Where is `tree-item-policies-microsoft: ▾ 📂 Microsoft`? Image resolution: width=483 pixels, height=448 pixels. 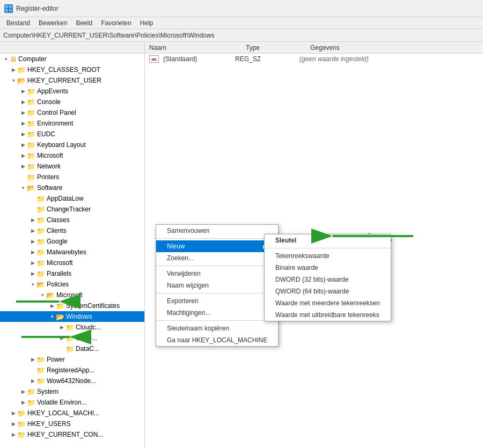
tree-item-policies-microsoft: ▾ 📂 Microsoft is located at coordinates (72, 295).